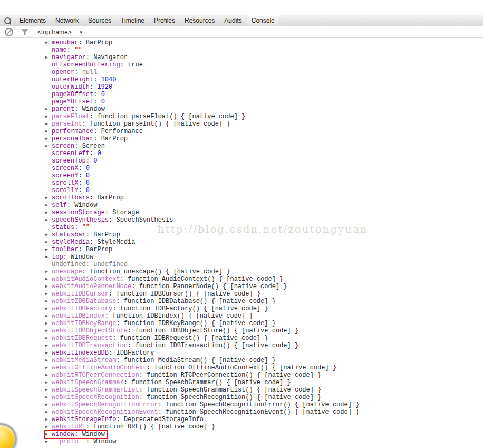 The image size is (483, 448). Describe the element at coordinates (242, 420) in the screenshot. I see `console-row-webkitStorageInfo: ▶webkitStorageInfo: DeprecatedStorageInf…` at that location.